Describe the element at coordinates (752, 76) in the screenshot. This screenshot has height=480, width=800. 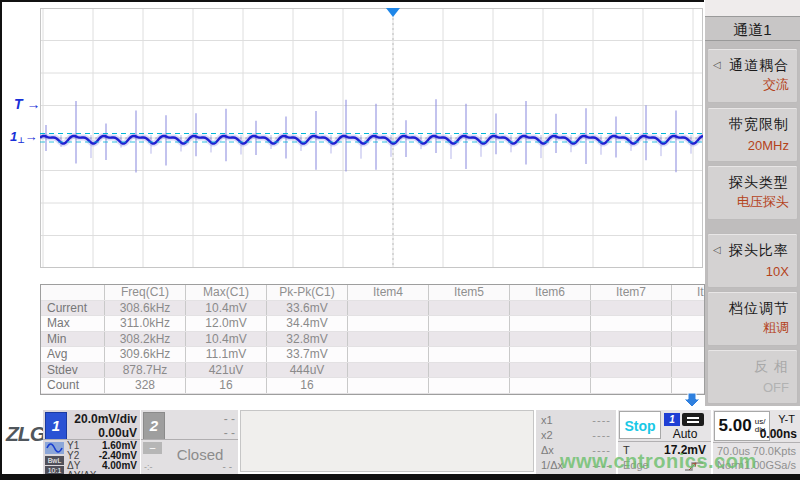
I see `softkey-channel-coupling: ◁ 通道耦合 交流` at that location.